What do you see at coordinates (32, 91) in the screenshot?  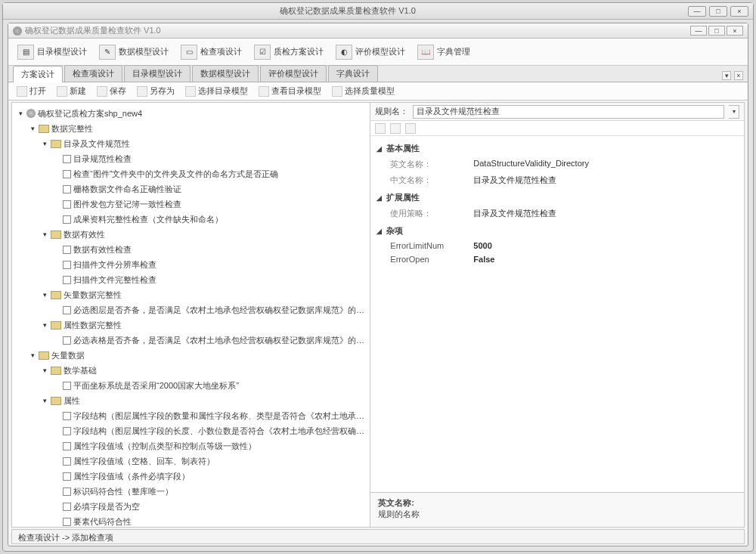 I see `sub-open: 打开` at bounding box center [32, 91].